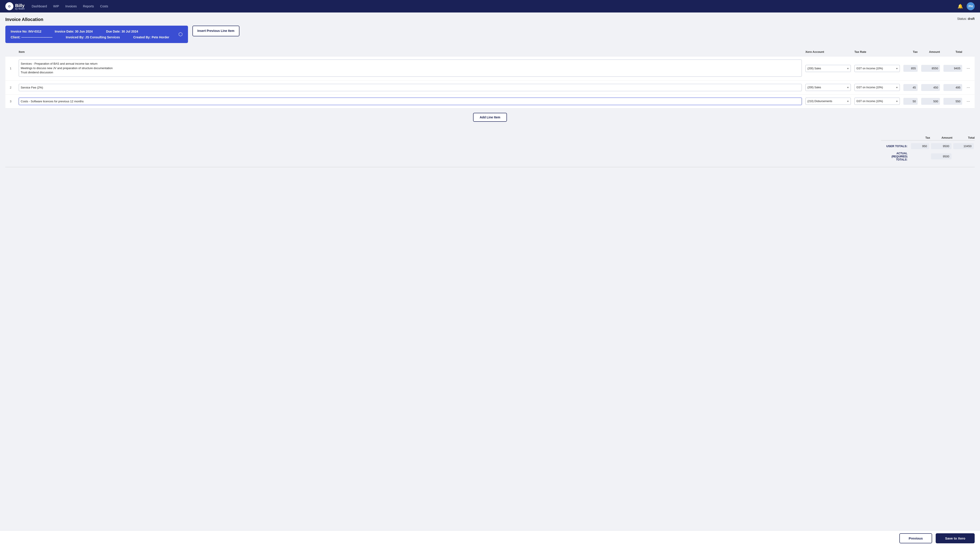  What do you see at coordinates (931, 101) in the screenshot?
I see `row-3-amount-input` at bounding box center [931, 101].